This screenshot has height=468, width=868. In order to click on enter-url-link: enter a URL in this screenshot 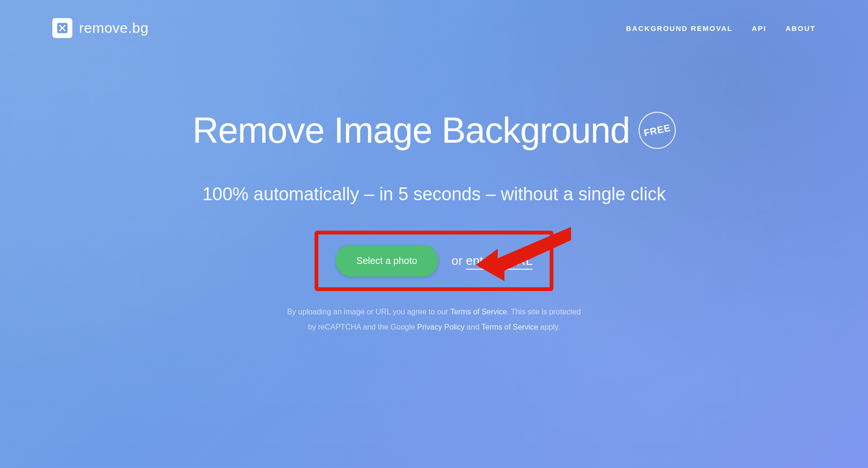, I will do `click(499, 262)`.